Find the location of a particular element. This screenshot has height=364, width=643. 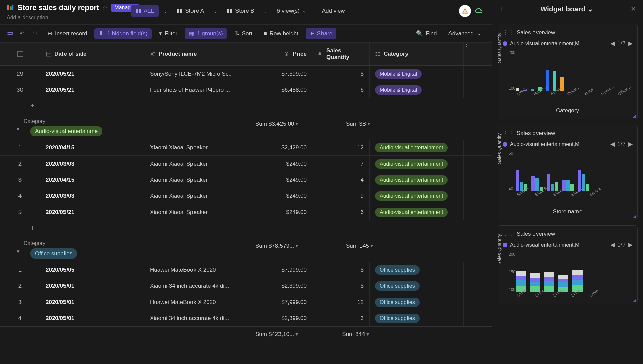

table-row: 3 2020/05/01 Huawei MateBook X 2020 $7,9… is located at coordinates (246, 302).